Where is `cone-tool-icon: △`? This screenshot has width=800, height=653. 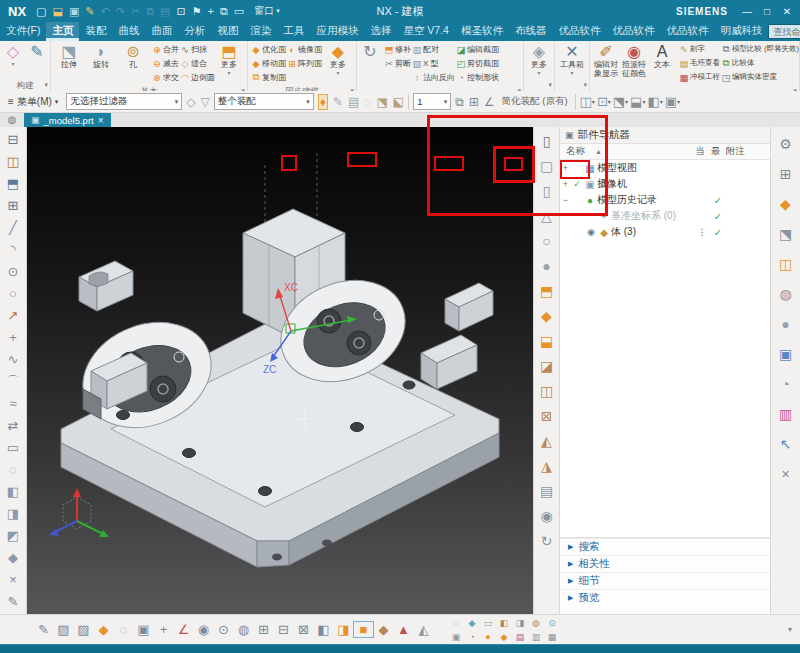
cone-tool-icon: △ is located at coordinates (546, 216).